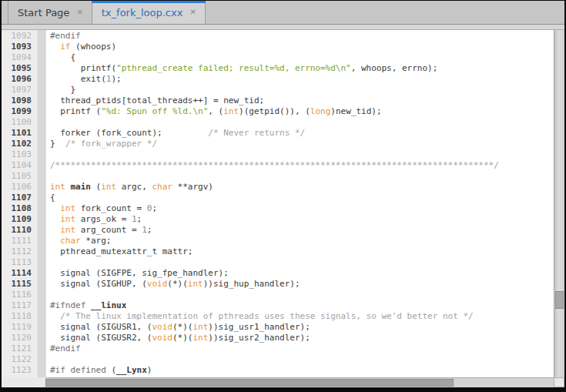  I want to click on code-text: thread_ptids[total_threads++] = new_tid;, so click(156, 101).